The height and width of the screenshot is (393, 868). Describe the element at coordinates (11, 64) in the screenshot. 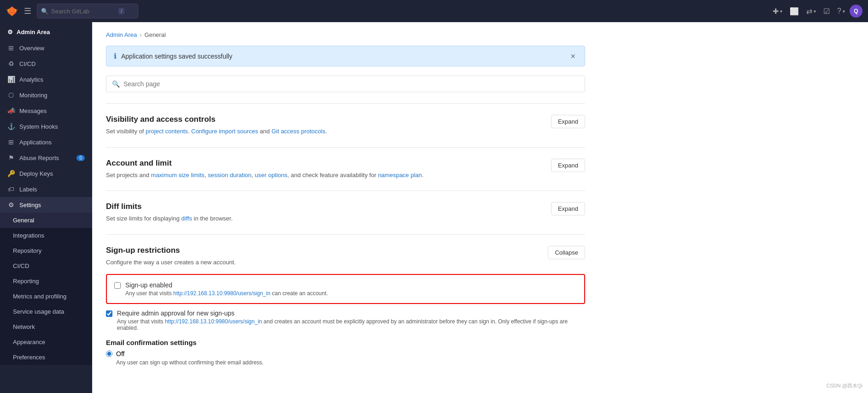

I see `cicd-icon: ♻` at that location.